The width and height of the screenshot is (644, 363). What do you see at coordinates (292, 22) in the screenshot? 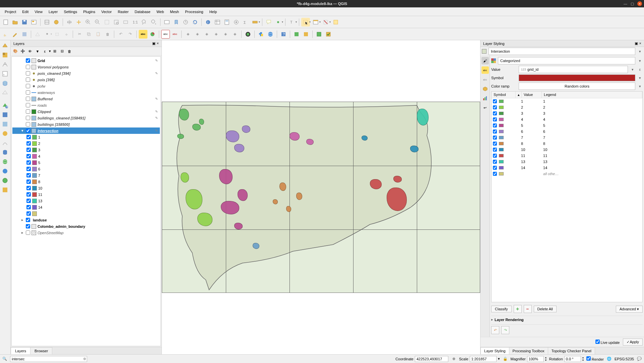
I see `text-annotation-icon: T` at bounding box center [292, 22].